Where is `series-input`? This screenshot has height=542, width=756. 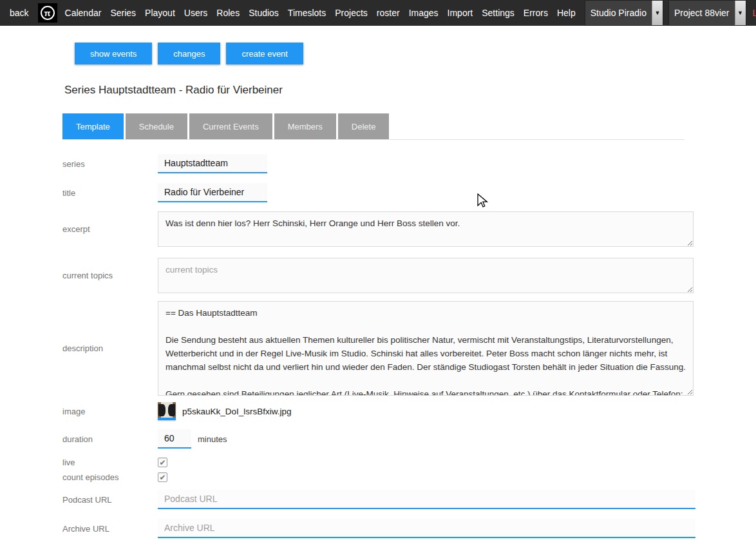
series-input is located at coordinates (213, 164).